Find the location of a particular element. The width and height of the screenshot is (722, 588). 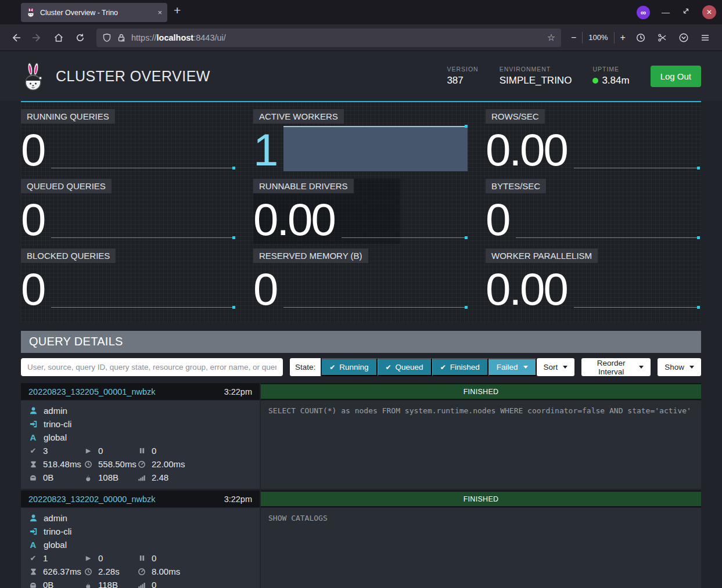

version-label: VERSION is located at coordinates (462, 69).